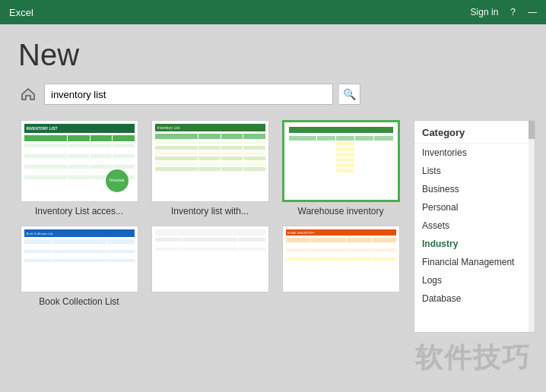 Image resolution: width=546 pixels, height=392 pixels. Describe the element at coordinates (475, 226) in the screenshot. I see `category-list: Inventories Lists Business Personal Asse…` at that location.